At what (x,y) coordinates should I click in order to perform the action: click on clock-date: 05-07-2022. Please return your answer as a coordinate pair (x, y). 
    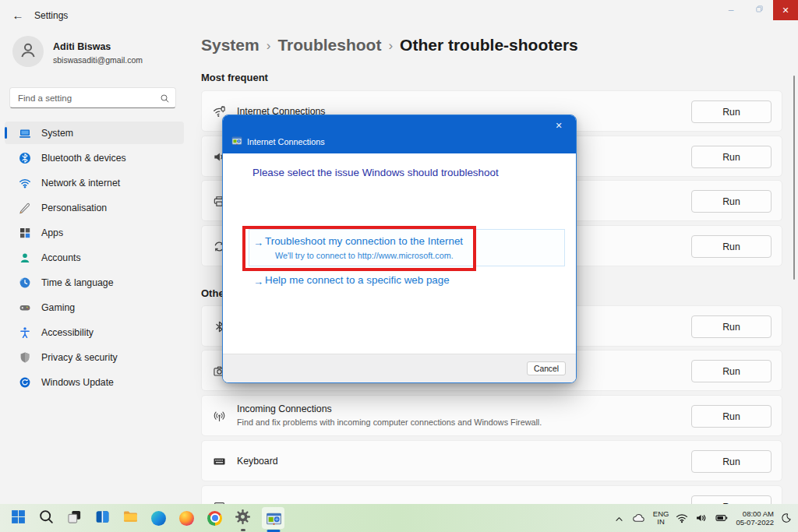
    Looking at the image, I should click on (754, 522).